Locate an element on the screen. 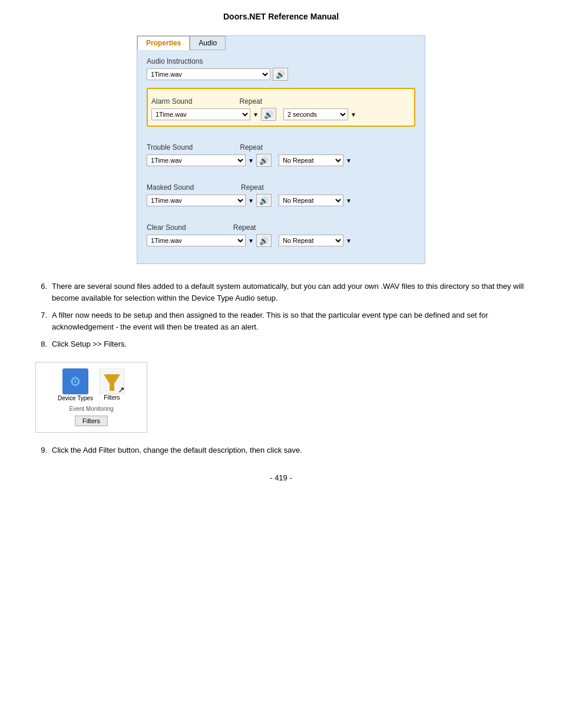 This screenshot has width=562, height=728. masked-speaker-icon: 🔊 is located at coordinates (264, 200).